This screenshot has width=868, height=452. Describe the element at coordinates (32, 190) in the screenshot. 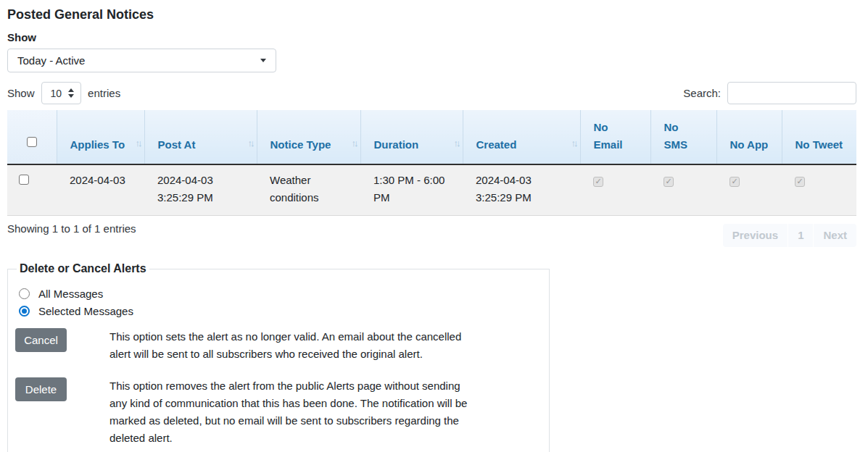

I see `row-select-cell: ✓` at that location.